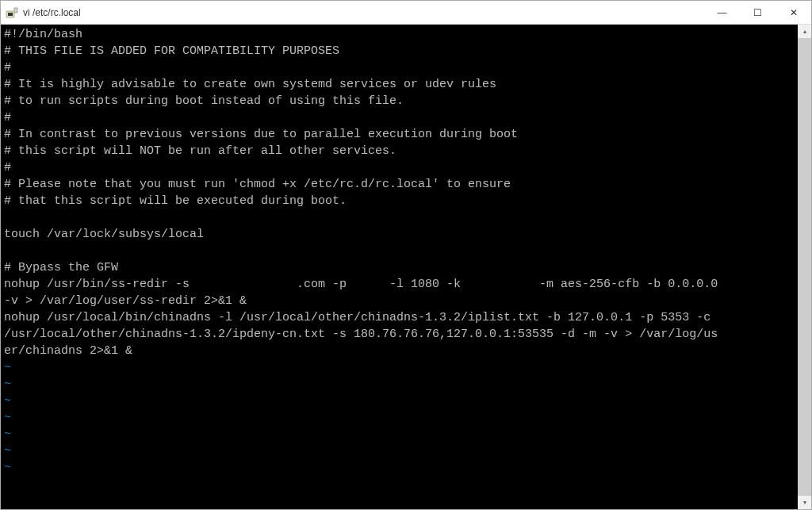  What do you see at coordinates (804, 267) in the screenshot?
I see `scrollbar-thumb` at bounding box center [804, 267].